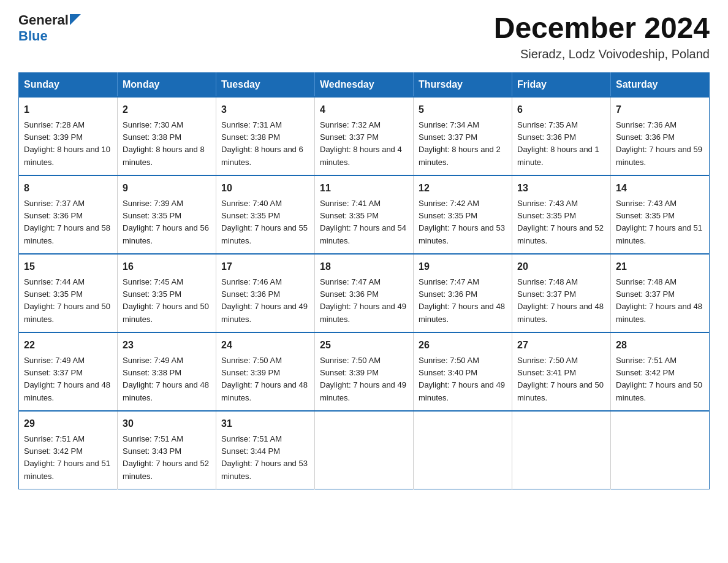 The image size is (728, 563). I want to click on weekday-header-friday: Friday, so click(561, 85).